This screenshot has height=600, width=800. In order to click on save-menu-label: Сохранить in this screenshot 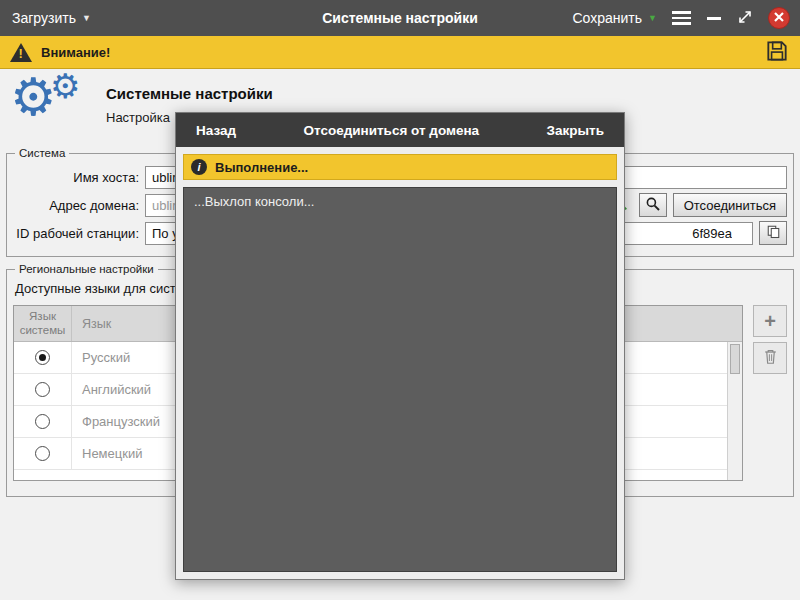, I will do `click(608, 18)`.